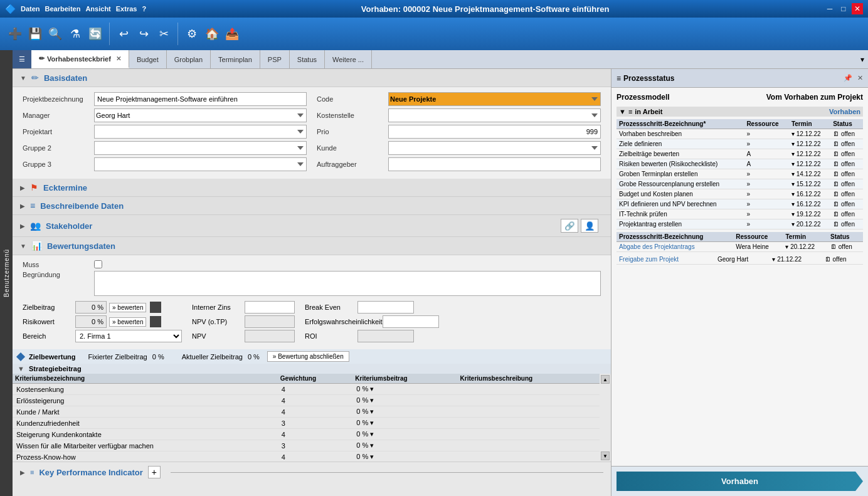  What do you see at coordinates (810, 174) in the screenshot?
I see `row-termin: ▾ 14.12.22` at bounding box center [810, 174].